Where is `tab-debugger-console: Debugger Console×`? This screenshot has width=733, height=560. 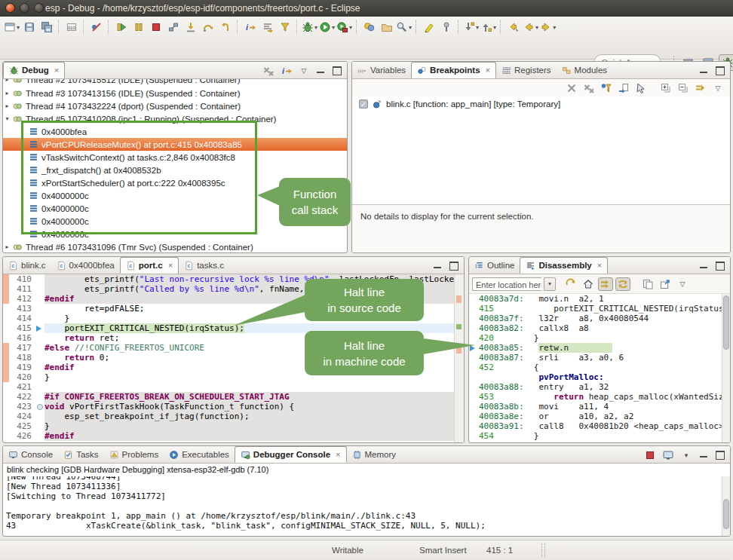 tab-debugger-console: Debugger Console× is located at coordinates (291, 454).